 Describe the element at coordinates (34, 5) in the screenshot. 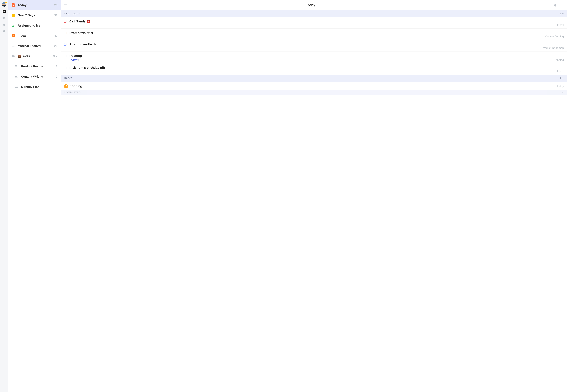

I see `sidebar-item-today: 18 Today 26` at that location.